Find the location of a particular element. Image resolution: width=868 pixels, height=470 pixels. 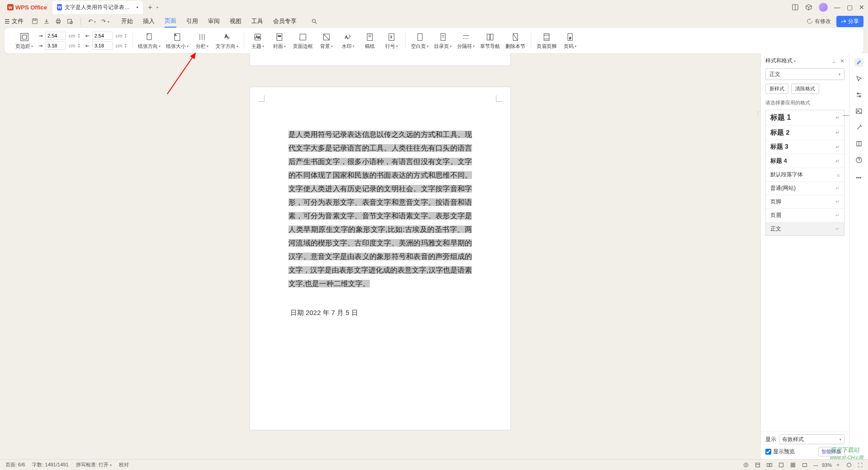

tab-member: 会员专享 is located at coordinates (285, 21).